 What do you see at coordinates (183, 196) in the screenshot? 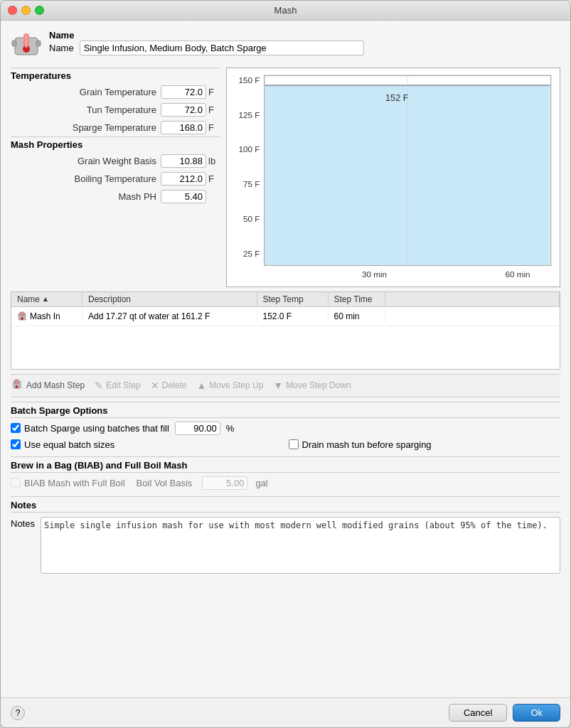
I see `mash-ph-input` at bounding box center [183, 196].